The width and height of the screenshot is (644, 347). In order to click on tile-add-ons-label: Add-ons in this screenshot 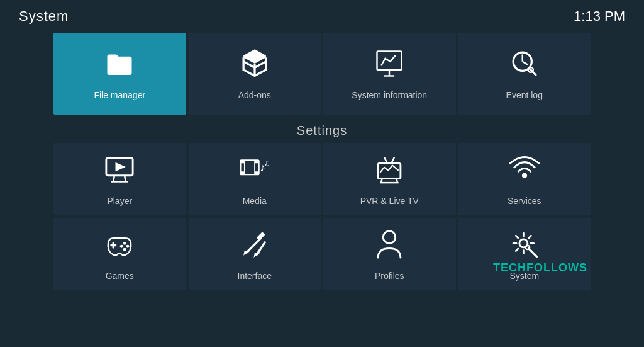, I will do `click(255, 95)`.